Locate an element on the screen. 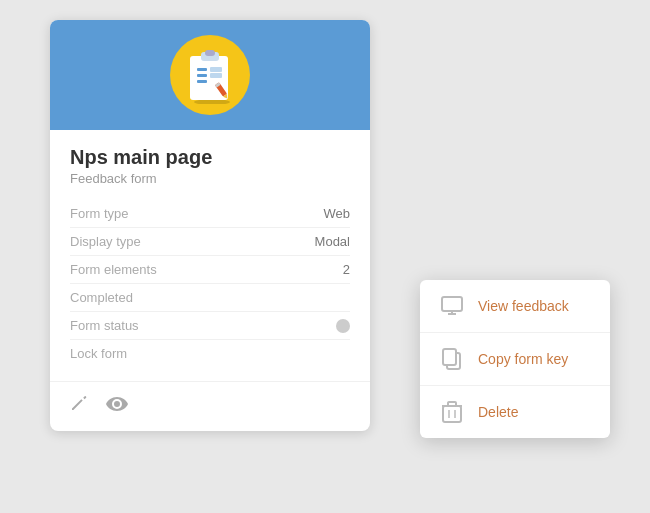 The height and width of the screenshot is (513, 650). context-menu: View feedback Copy form key is located at coordinates (515, 359).